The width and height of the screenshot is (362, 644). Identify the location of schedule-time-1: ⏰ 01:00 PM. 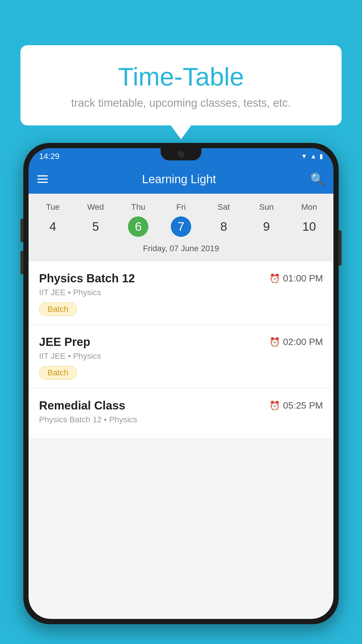
(296, 278).